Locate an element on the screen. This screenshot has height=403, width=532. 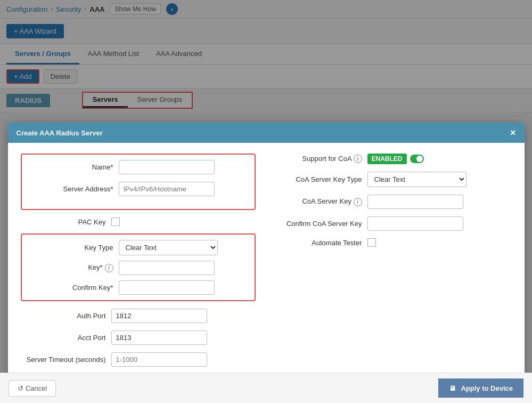
automate-tester-row: Automate Tester is located at coordinates (394, 243).